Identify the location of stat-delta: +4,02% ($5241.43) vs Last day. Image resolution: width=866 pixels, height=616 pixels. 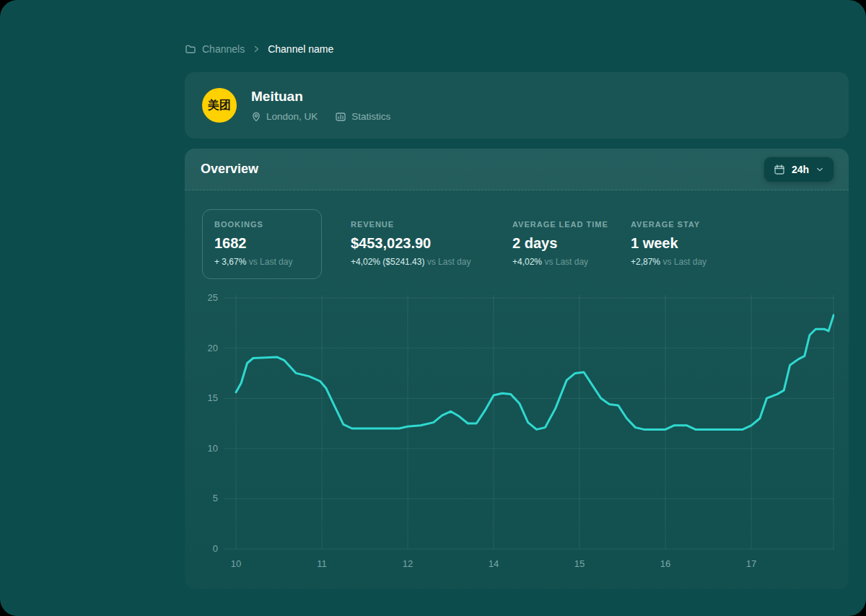
(432, 262).